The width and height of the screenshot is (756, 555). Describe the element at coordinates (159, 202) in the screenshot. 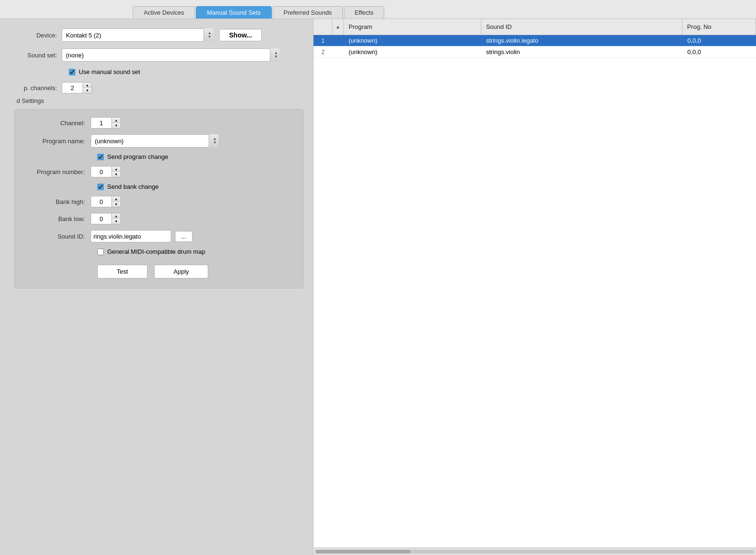

I see `bank-high-row: Bank high: ▲ ▼` at that location.